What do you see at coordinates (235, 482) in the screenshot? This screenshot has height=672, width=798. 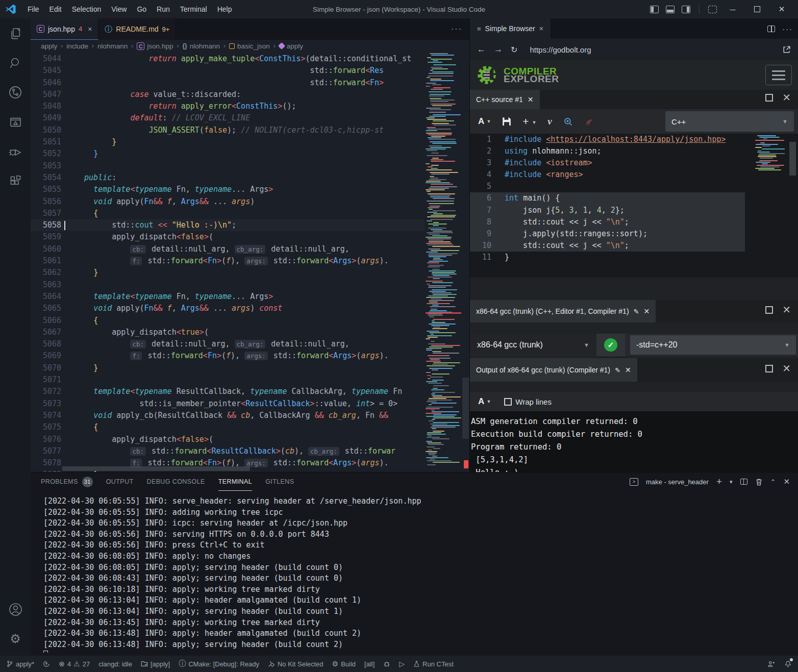 I see `panel-tab-terminal: TERMINAL` at bounding box center [235, 482].